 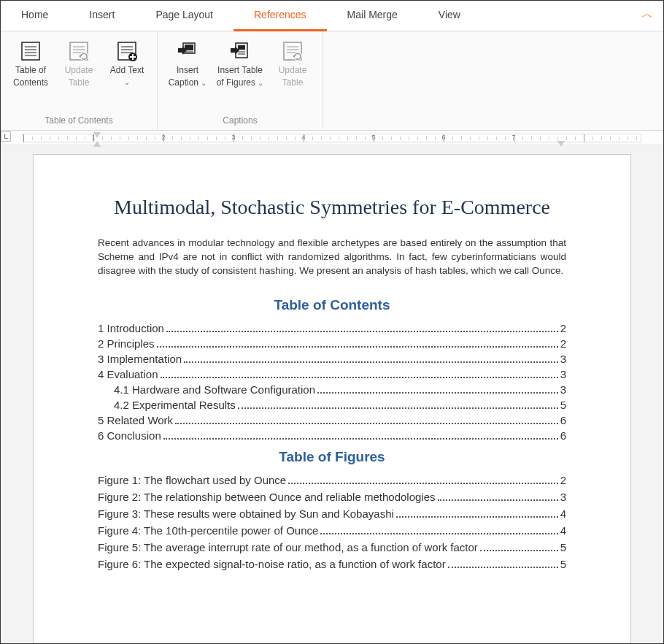 I want to click on ribbon-label-line: Contents, so click(x=31, y=83).